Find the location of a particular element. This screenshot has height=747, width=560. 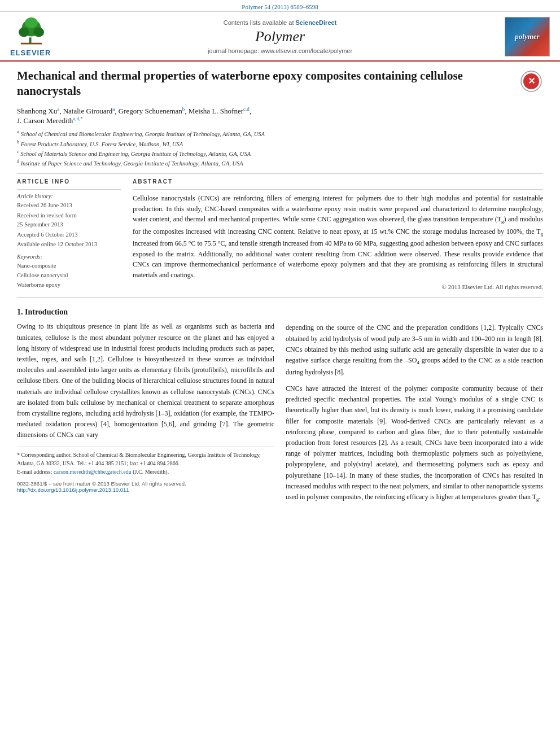

elsevier-brand-label: ELSEVIER is located at coordinates (30, 53).